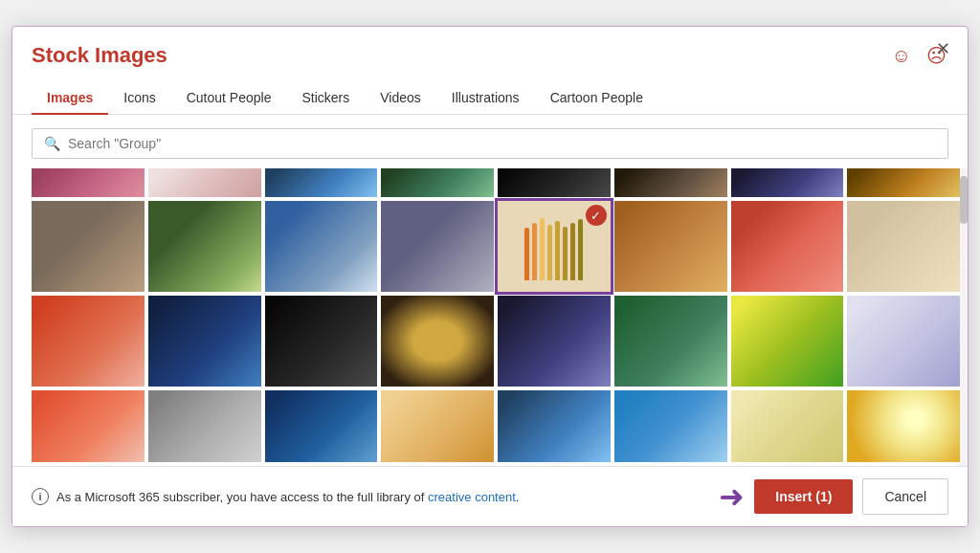 The height and width of the screenshot is (553, 980). What do you see at coordinates (276, 497) in the screenshot?
I see `footer-info: i As a Microsoft 365 subscriber, you hav…` at bounding box center [276, 497].